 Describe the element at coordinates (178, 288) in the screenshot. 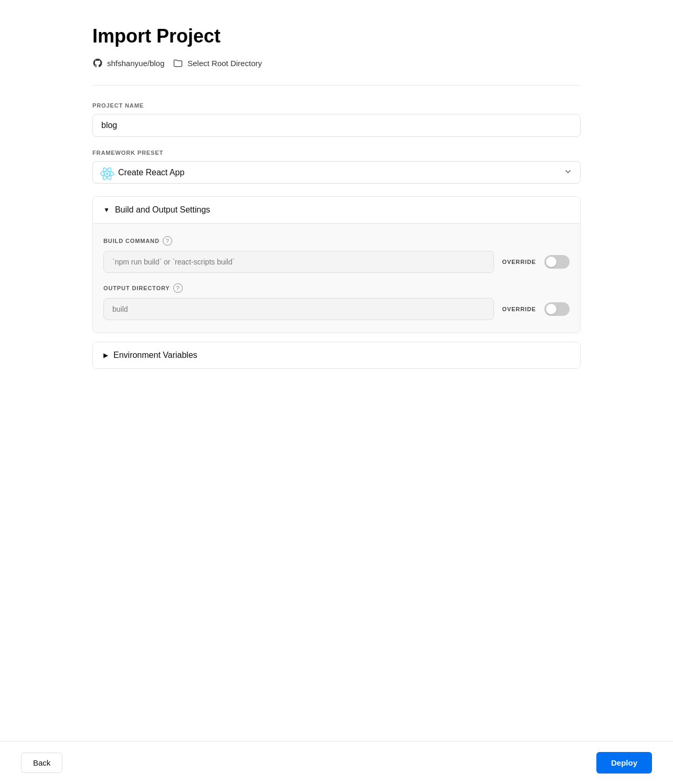

I see `output-directory-help-icon: ?` at that location.